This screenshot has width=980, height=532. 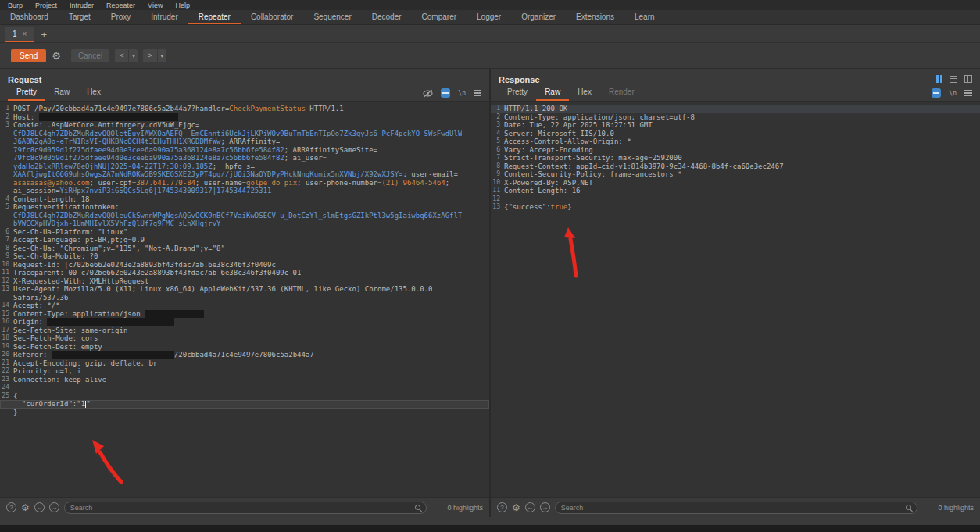 What do you see at coordinates (5, 266) in the screenshot?
I see `line-number: 10` at bounding box center [5, 266].